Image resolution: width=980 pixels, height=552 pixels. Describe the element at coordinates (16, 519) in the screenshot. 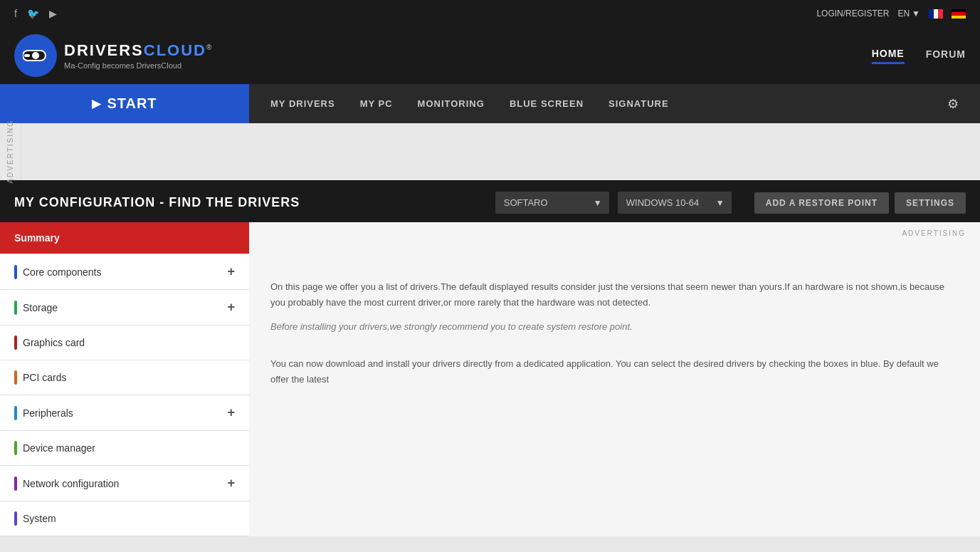

I see `system-color-bar` at that location.